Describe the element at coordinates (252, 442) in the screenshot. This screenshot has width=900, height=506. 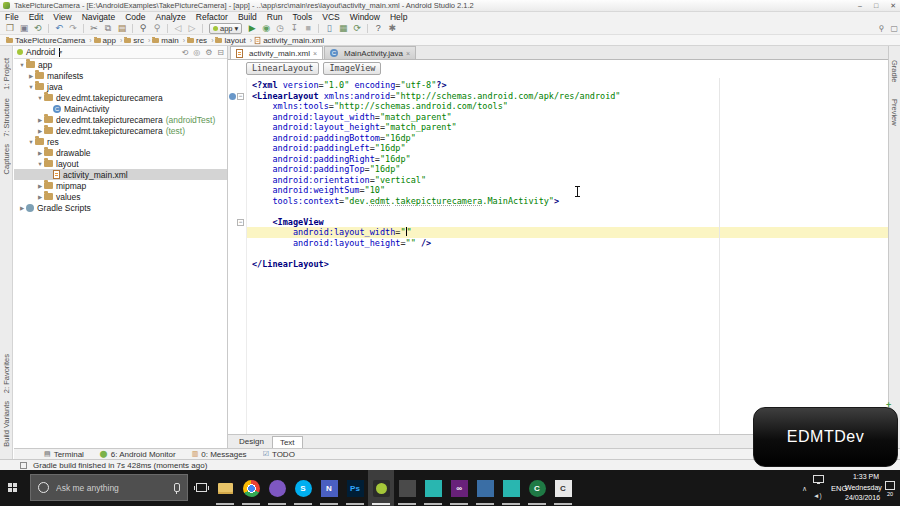
I see `tab-design: Design` at that location.